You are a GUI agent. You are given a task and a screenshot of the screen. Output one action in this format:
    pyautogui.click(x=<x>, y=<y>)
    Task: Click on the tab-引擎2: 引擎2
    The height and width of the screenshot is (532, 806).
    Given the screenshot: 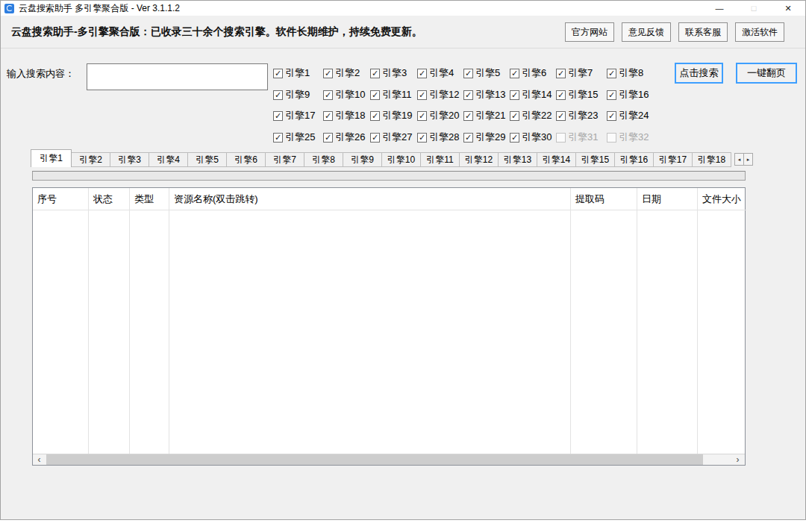 What is the action you would take?
    pyautogui.click(x=91, y=160)
    